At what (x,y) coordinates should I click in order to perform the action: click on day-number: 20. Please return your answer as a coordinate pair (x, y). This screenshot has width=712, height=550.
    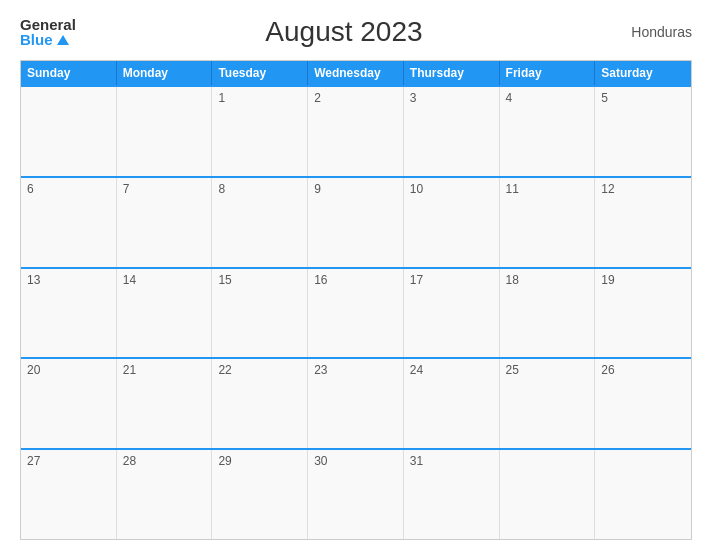
    Looking at the image, I should click on (68, 370).